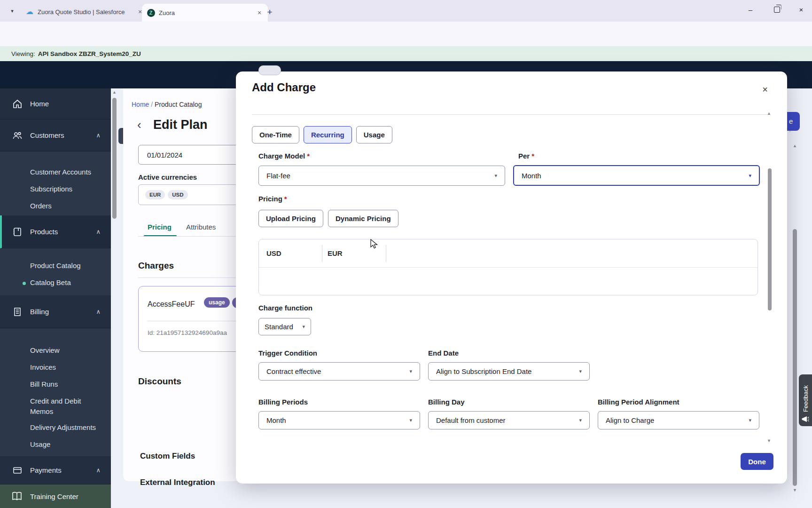 This screenshot has width=812, height=508. What do you see at coordinates (757, 461) in the screenshot?
I see `done-button: Done` at bounding box center [757, 461].